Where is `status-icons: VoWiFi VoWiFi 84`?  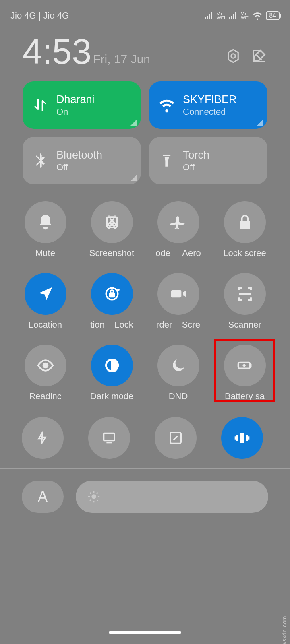
status-icons: VoWiFi VoWiFi 84 is located at coordinates (242, 16).